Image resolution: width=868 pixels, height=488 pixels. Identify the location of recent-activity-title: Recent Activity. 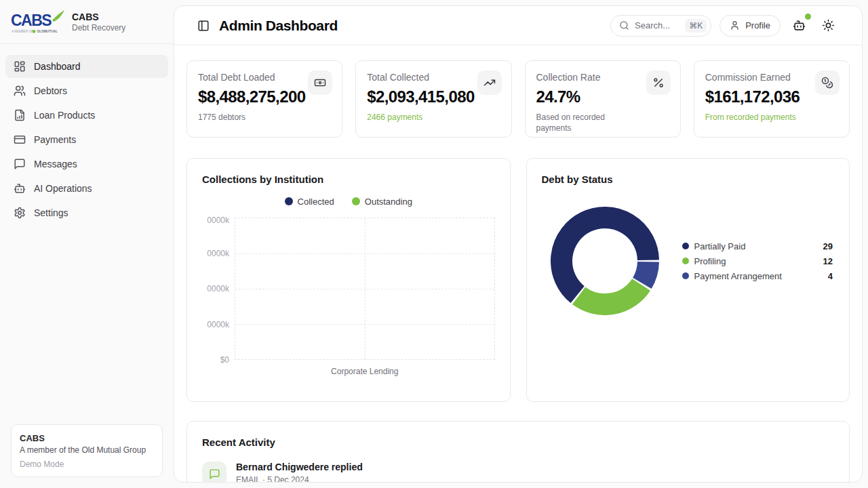
(518, 442).